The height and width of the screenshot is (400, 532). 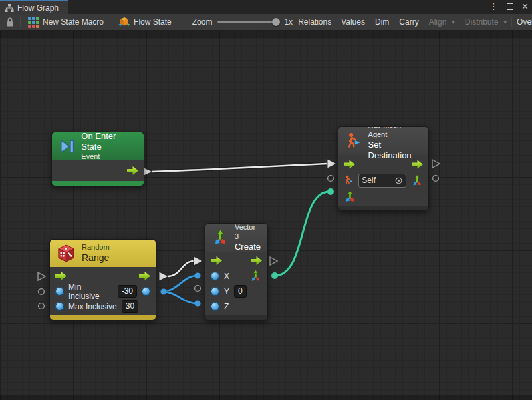 What do you see at coordinates (227, 292) in the screenshot?
I see `y-label: Y` at bounding box center [227, 292].